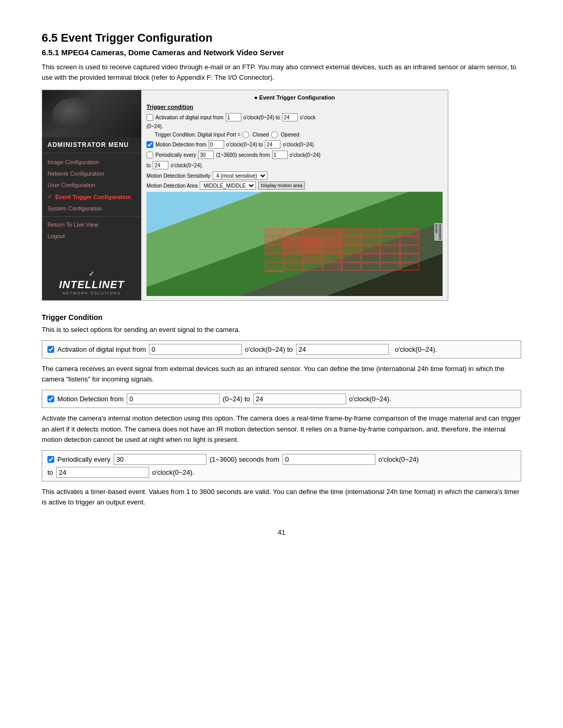 The width and height of the screenshot is (563, 728). Describe the element at coordinates (51, 399) in the screenshot. I see `motion-box-checkbox` at that location.